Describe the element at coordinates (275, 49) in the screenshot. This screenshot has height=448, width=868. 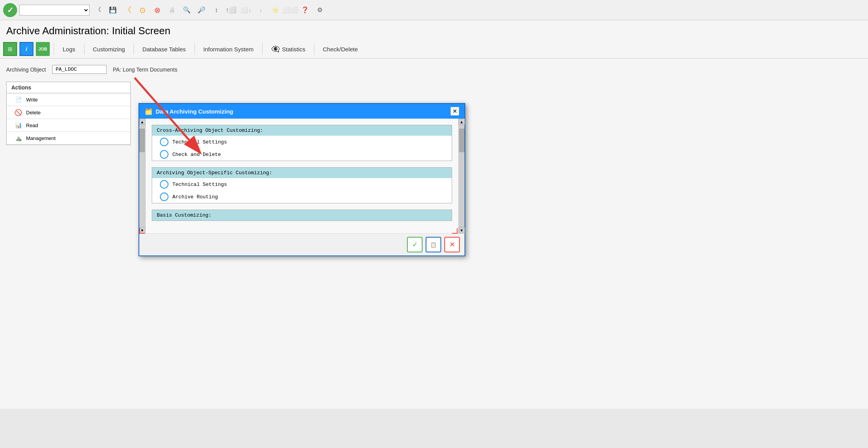
I see `statistics-icon: 👁‍🗨` at that location.